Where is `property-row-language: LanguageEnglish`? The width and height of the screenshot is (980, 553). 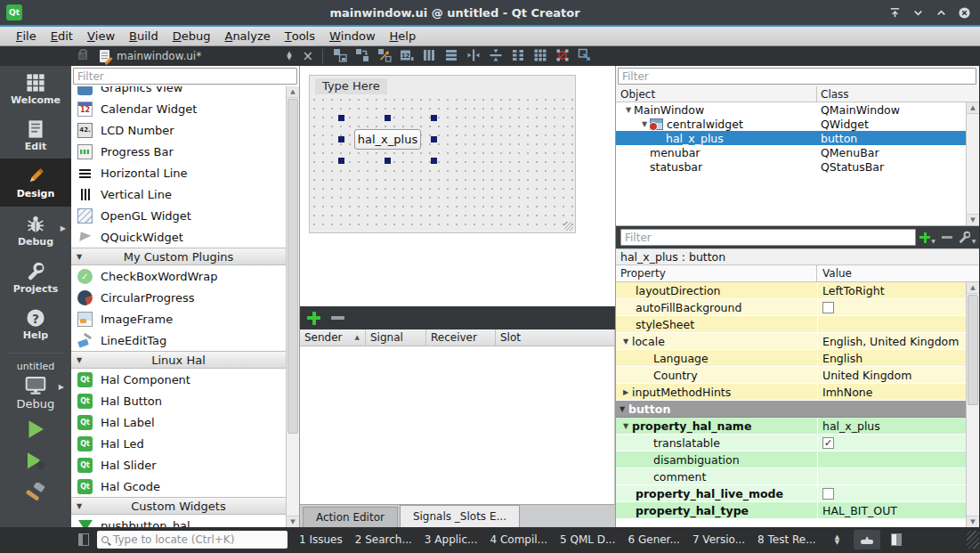
property-row-language: LanguageEnglish is located at coordinates (790, 358).